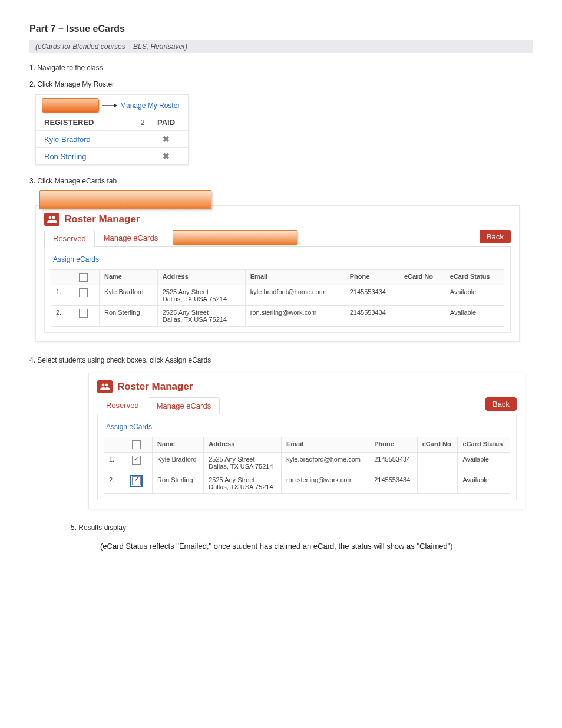 This screenshot has height=728, width=562. What do you see at coordinates (281, 360) in the screenshot?
I see `step-4: 4. Select students using check boxes, cl…` at bounding box center [281, 360].